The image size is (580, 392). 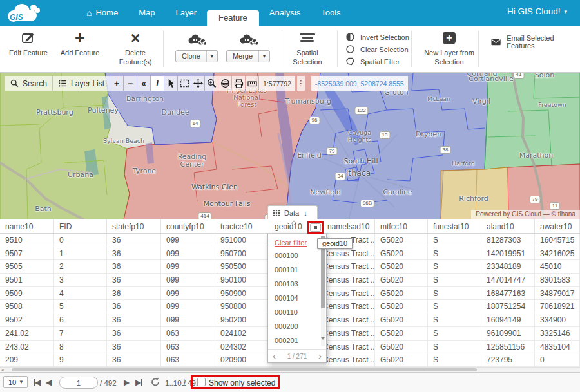 I want to click on column-header-FID: FID, so click(x=81, y=227).